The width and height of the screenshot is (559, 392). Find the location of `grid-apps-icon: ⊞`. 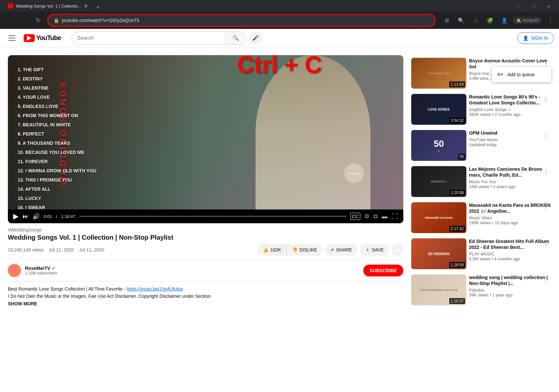

grid-apps-icon: ⊞ is located at coordinates (447, 20).